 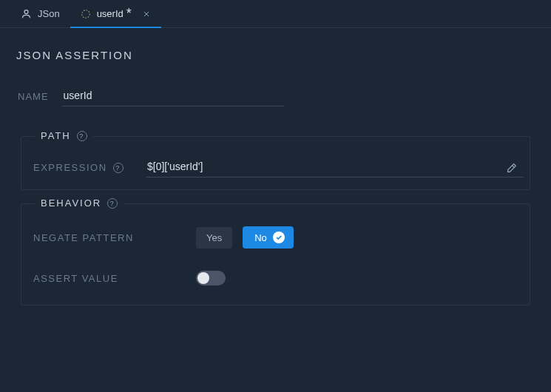 I want to click on modified-indicator-icon: *, so click(x=129, y=13).